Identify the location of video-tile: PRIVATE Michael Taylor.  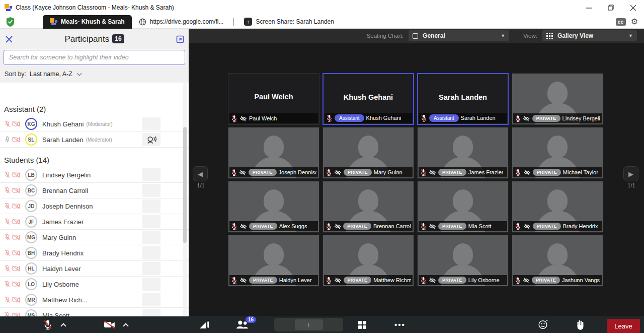
(557, 153).